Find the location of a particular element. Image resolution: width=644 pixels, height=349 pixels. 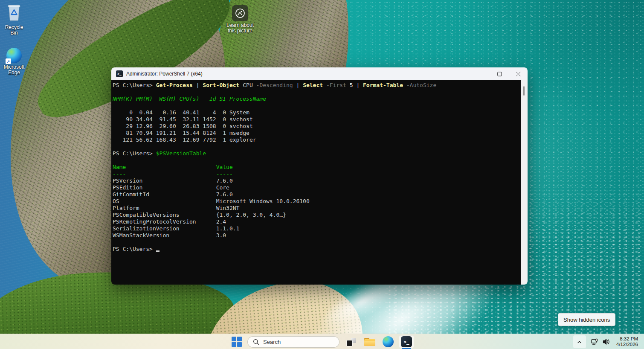

taskbar-tray: 8:32 PM 4/12/2026 is located at coordinates (608, 341).